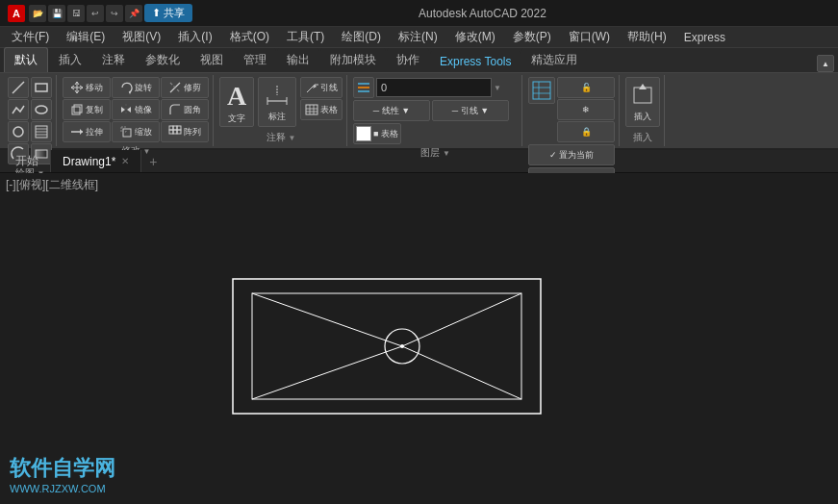 The width and height of the screenshot is (838, 504). I want to click on tab-collab: 协作, so click(408, 60).